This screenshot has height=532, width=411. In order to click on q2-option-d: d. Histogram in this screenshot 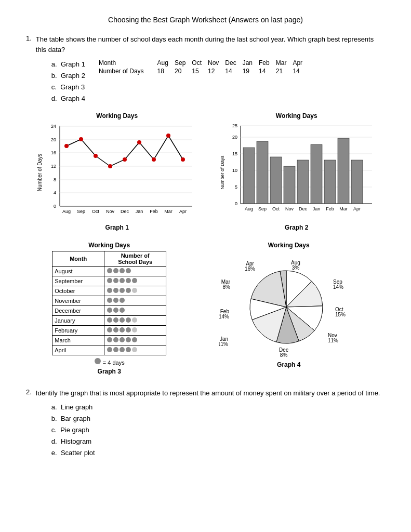, I will do `click(216, 442)`.